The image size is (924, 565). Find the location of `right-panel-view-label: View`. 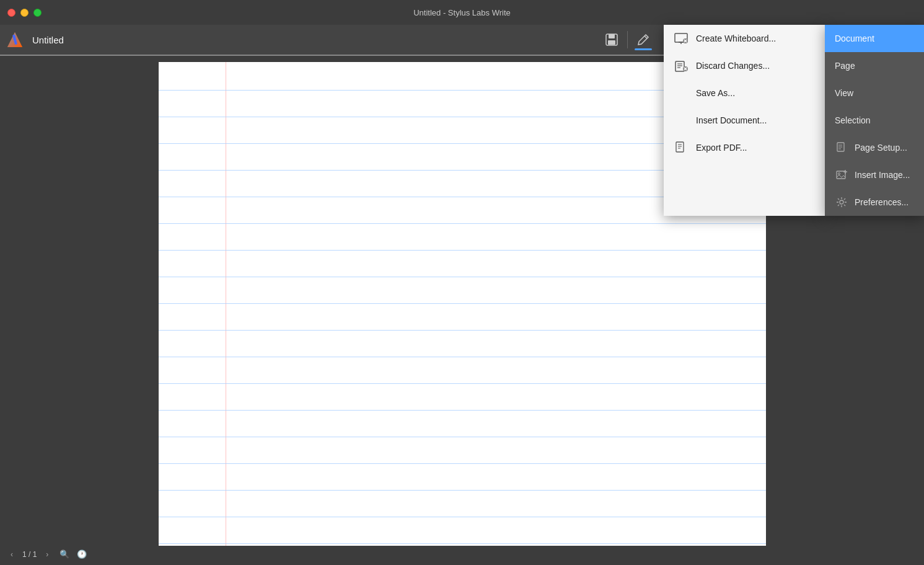

right-panel-view-label: View is located at coordinates (844, 93).